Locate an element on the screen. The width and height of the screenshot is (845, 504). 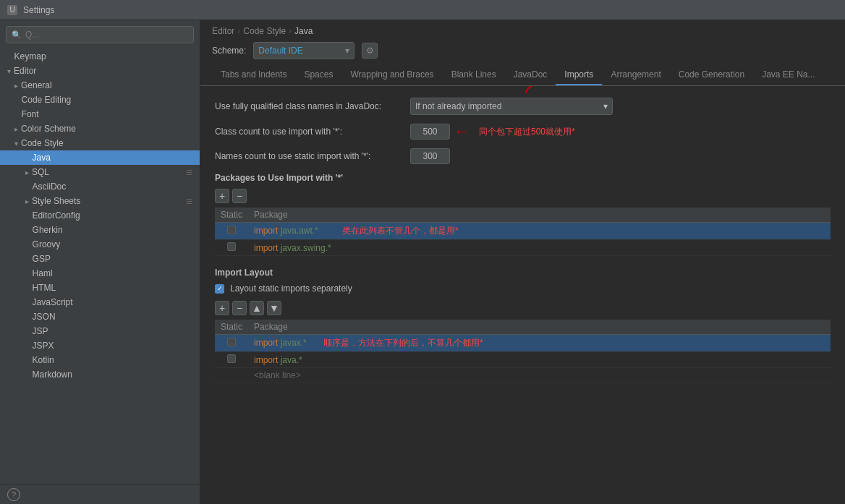
tab-wrapping-and-braces: Wrapping and Braces is located at coordinates (392, 75).